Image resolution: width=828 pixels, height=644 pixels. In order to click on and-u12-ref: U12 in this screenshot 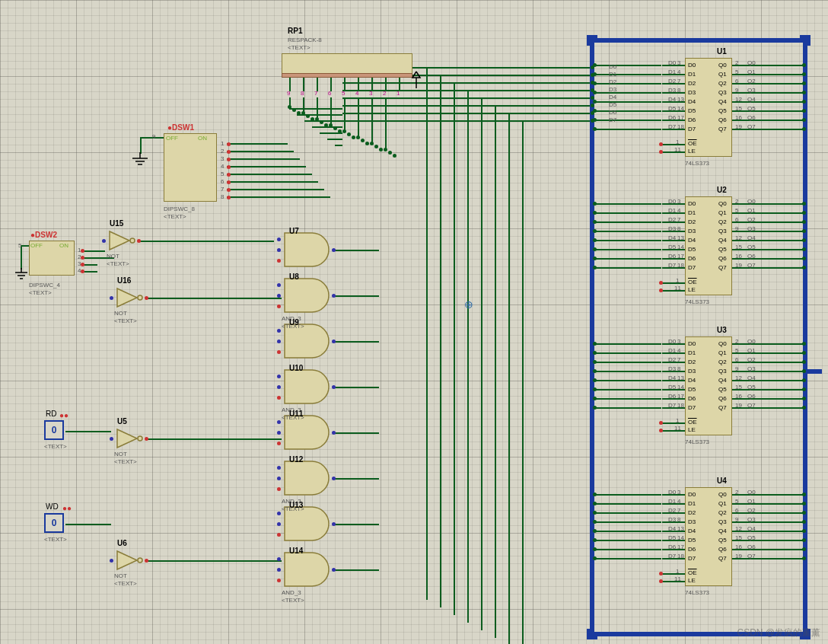, I will do `click(296, 460)`.